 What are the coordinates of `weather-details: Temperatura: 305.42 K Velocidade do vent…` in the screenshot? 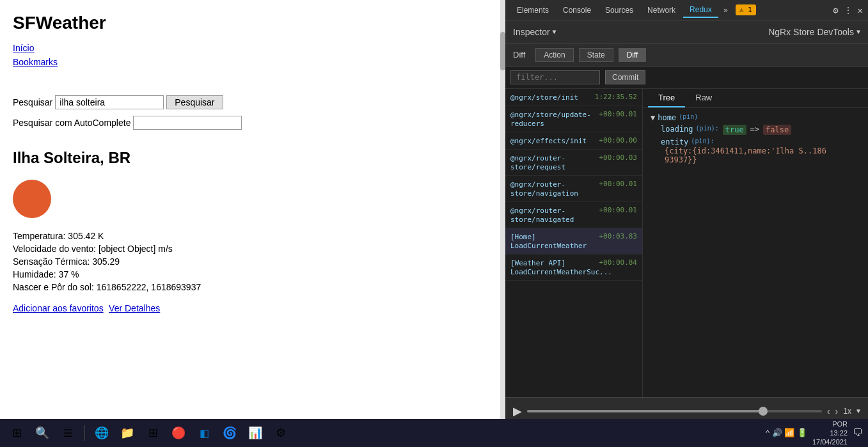 It's located at (253, 262).